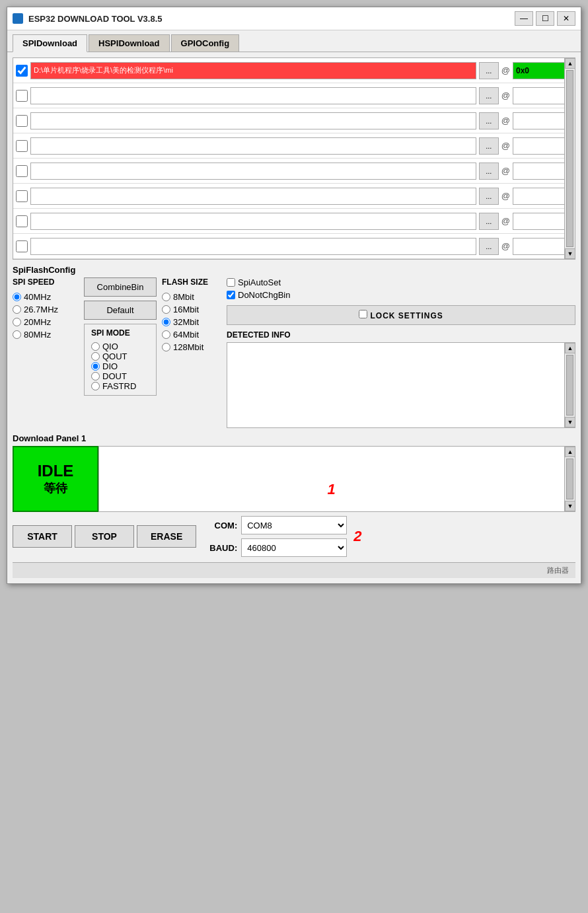  What do you see at coordinates (357, 536) in the screenshot?
I see `annotation-2: 2` at bounding box center [357, 536].